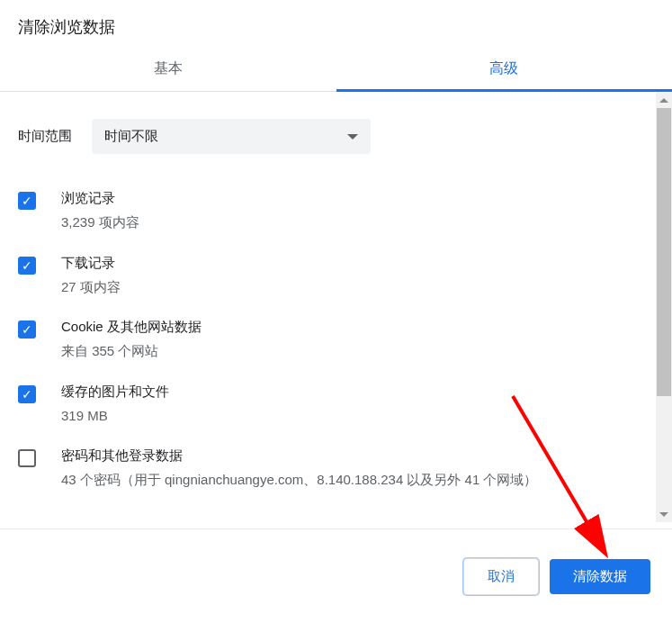 The image size is (672, 623). Describe the element at coordinates (299, 481) in the screenshot. I see `option-subtitle: 43 个密码（用于 qingnianchuangye.com、8.140.188…` at that location.